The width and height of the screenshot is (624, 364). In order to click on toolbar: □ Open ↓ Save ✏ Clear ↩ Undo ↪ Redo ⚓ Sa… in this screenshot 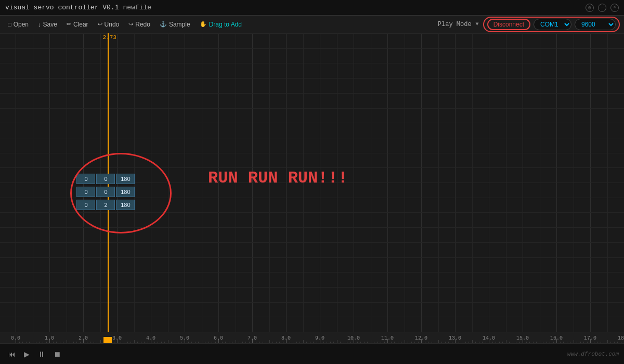, I will do `click(312, 24)`.